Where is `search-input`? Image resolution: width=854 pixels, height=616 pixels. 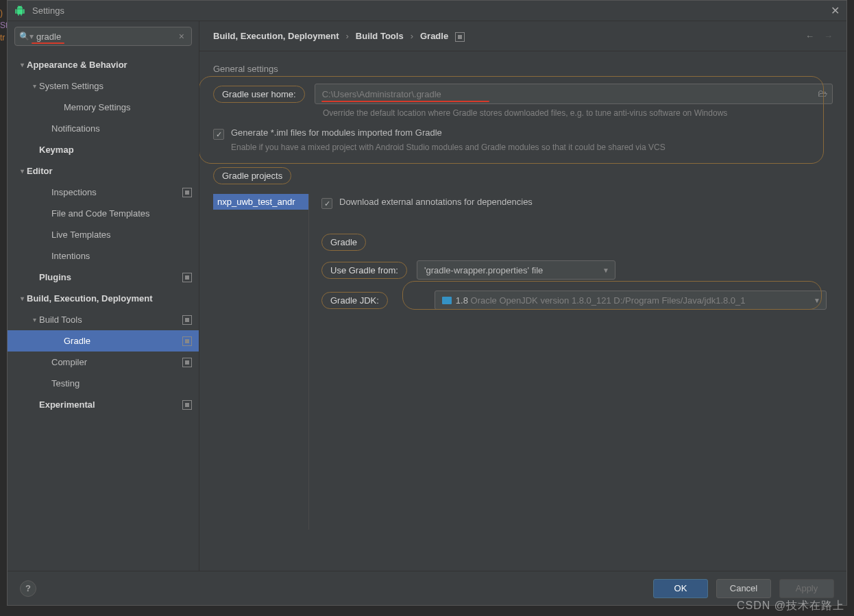
search-input is located at coordinates (105, 37).